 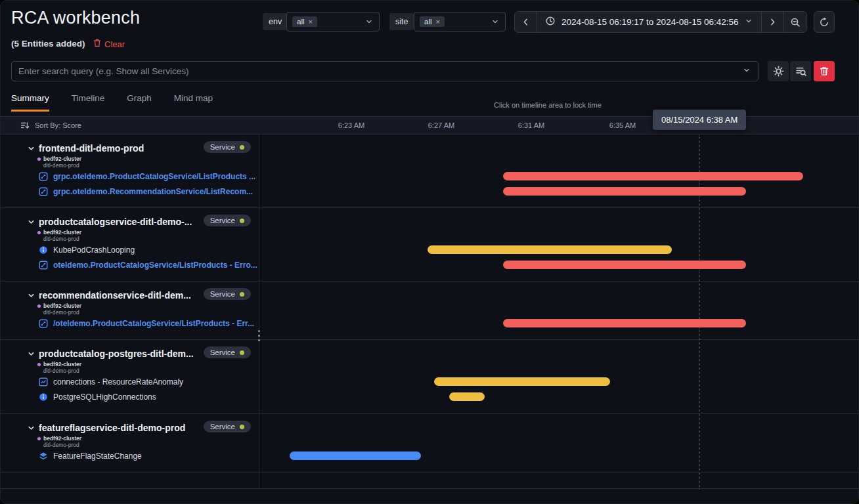 I want to click on time-range-picker: 2024-08-15 06:19:17 to 2024-08-15 06:42:…, so click(x=649, y=22).